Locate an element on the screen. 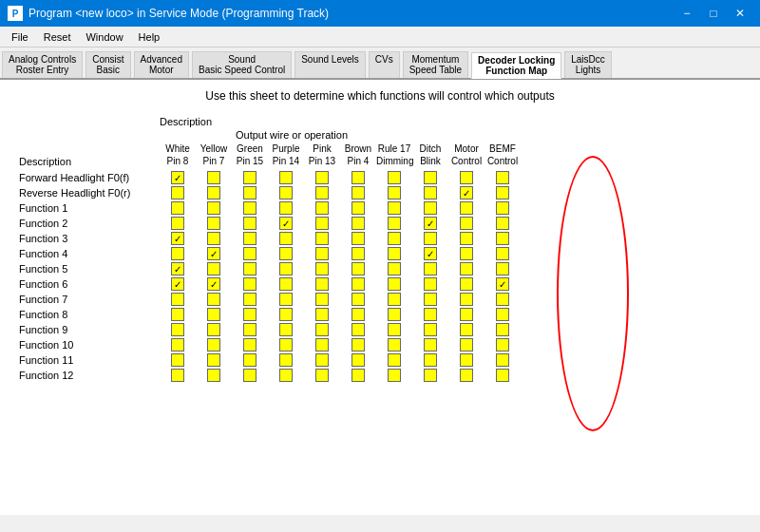 The image size is (760, 532). menu-help: Help is located at coordinates (150, 37).